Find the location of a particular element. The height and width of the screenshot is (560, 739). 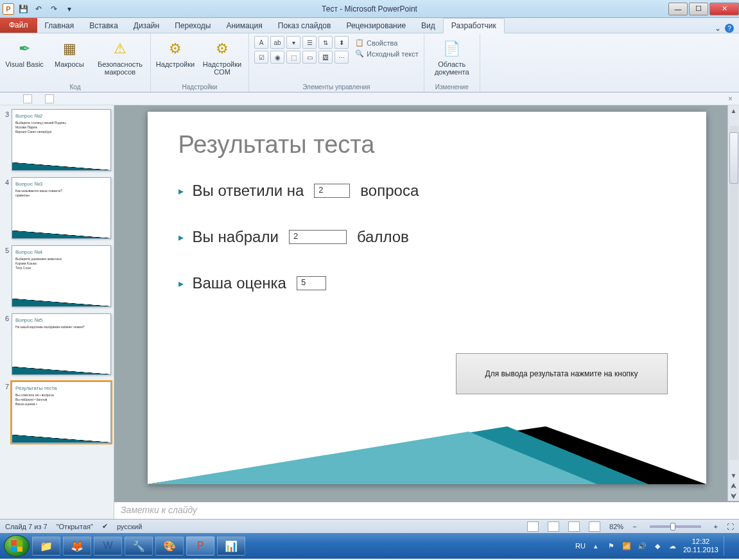

macros-button: Макросы is located at coordinates (69, 52).